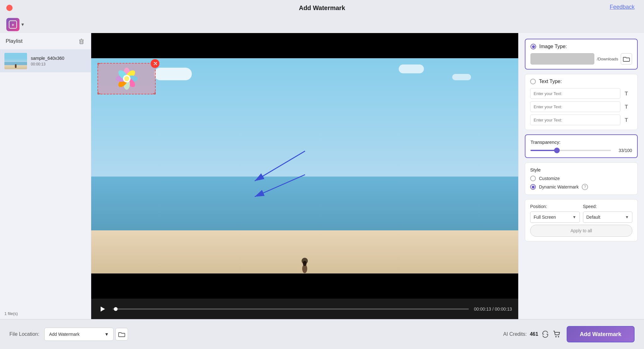 This screenshot has width=644, height=349. Describe the element at coordinates (571, 150) in the screenshot. I see `transparency-track` at that location.